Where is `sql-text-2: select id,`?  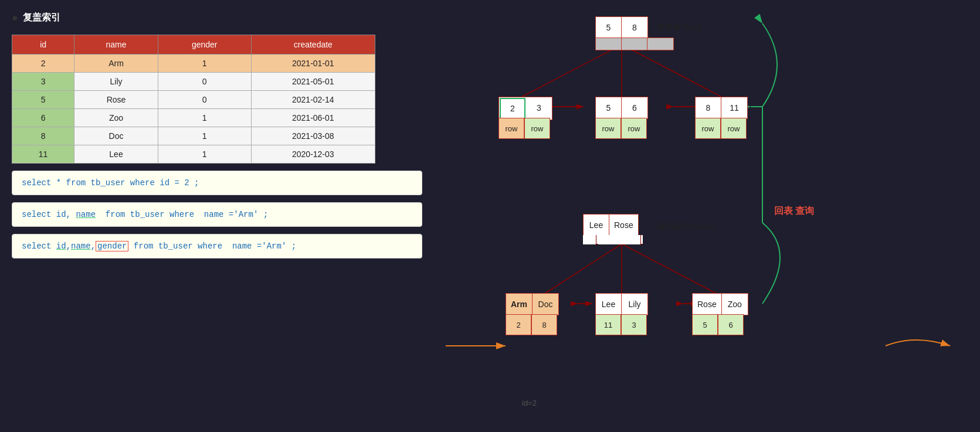 sql-text-2: select id, is located at coordinates (49, 215).